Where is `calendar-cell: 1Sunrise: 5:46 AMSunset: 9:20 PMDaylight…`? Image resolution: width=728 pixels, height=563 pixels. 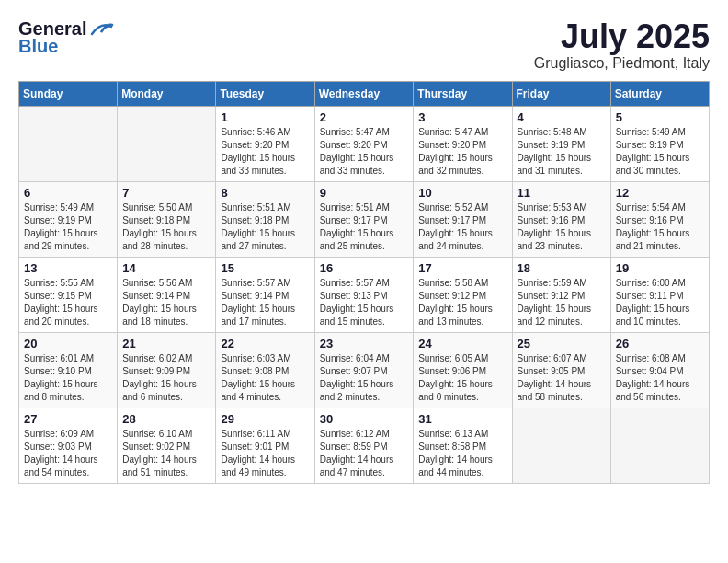 calendar-cell: 1Sunrise: 5:46 AMSunset: 9:20 PMDaylight… is located at coordinates (265, 144).